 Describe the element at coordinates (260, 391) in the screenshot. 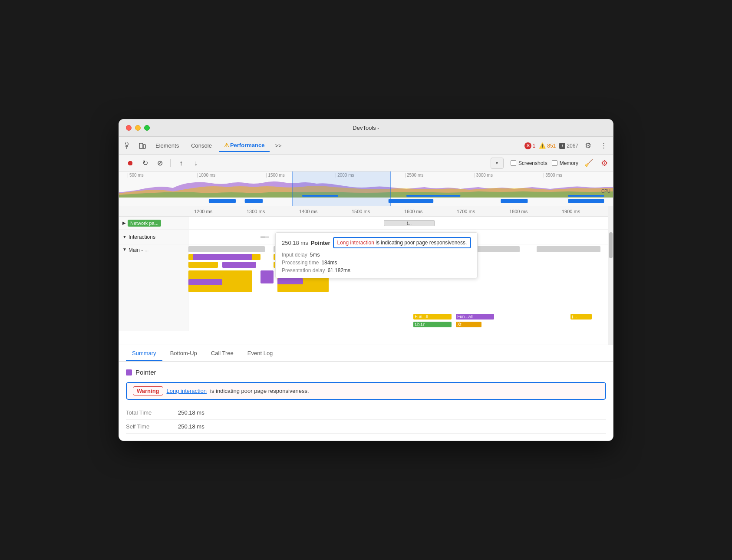

I see `warning-message-text: is indicating poor page responsiveness.` at that location.